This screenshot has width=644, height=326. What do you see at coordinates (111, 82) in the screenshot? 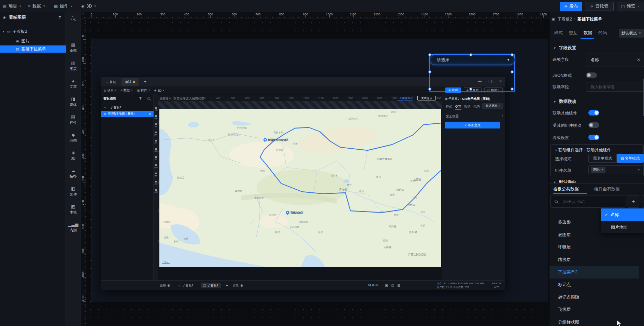
I see `inner-tab-home: ⌂首页` at bounding box center [111, 82].